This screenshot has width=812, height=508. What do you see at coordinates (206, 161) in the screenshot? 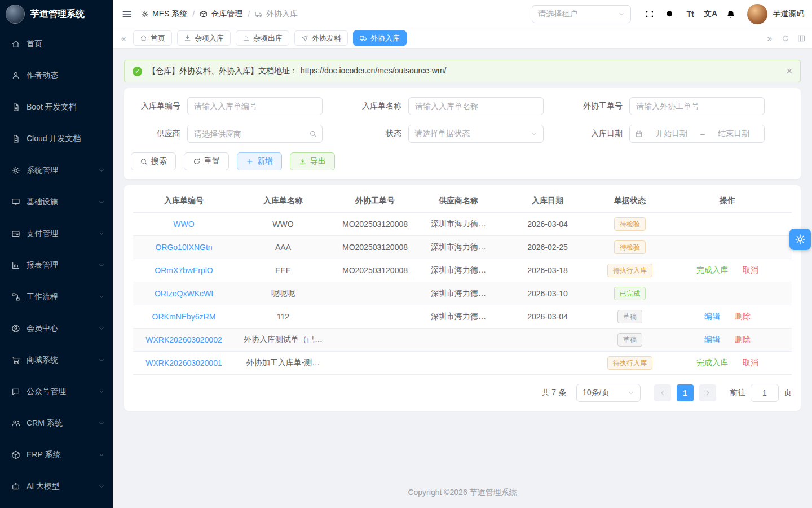
I see `reset-button: 重置` at bounding box center [206, 161].